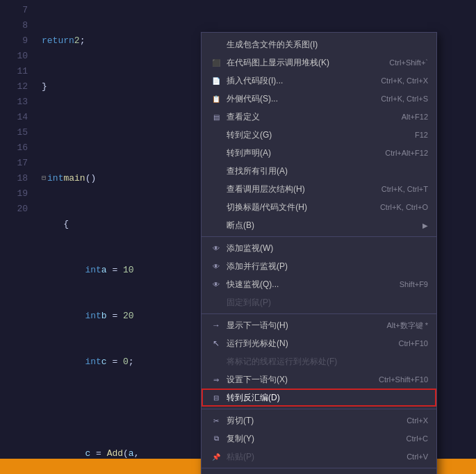 The image size is (476, 474). Describe the element at coordinates (310, 439) in the screenshot. I see `menu-label-copy: 复制(Y)` at that location.